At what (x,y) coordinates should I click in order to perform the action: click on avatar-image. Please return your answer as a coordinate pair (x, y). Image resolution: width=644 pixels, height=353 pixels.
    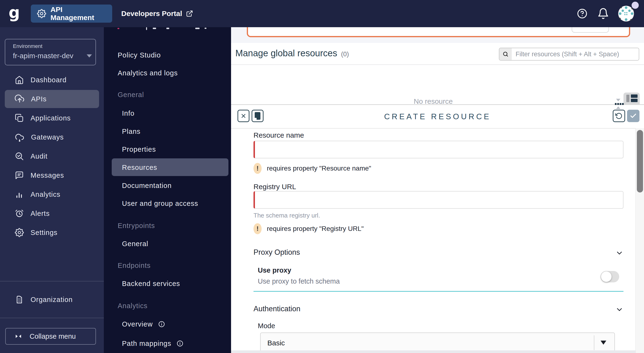
    Looking at the image, I should click on (626, 13).